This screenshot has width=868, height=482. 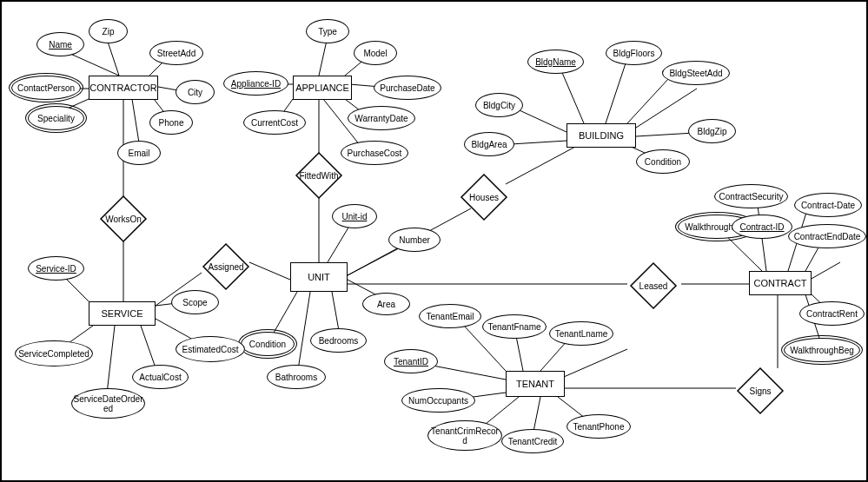 What do you see at coordinates (535, 384) in the screenshot?
I see `entity-tenant: TENANT` at bounding box center [535, 384].